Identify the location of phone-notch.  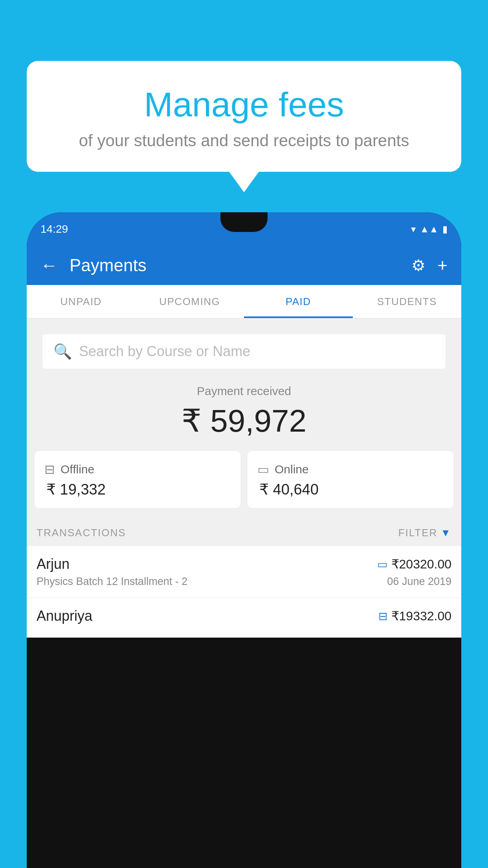
(244, 222).